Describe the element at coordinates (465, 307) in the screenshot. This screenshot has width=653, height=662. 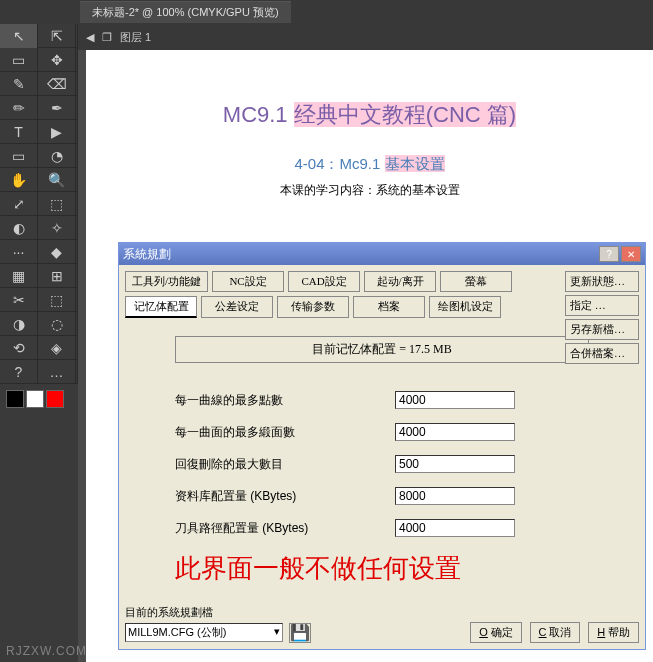
I see `tab-绘图机设定: 绘图机设定` at that location.